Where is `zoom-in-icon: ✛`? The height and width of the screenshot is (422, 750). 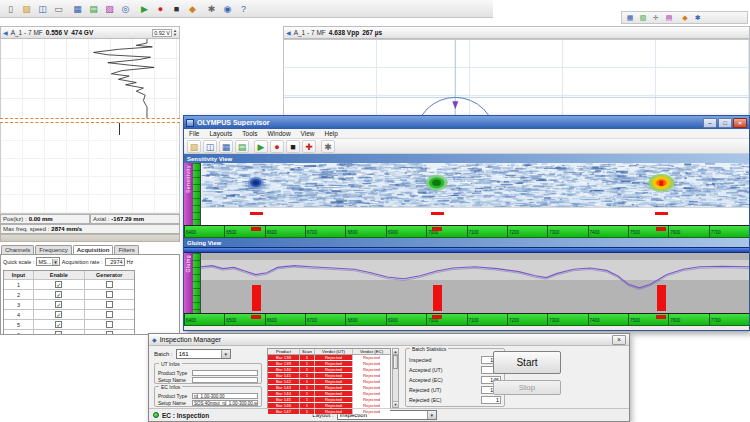
zoom-in-icon: ✛ is located at coordinates (656, 18).